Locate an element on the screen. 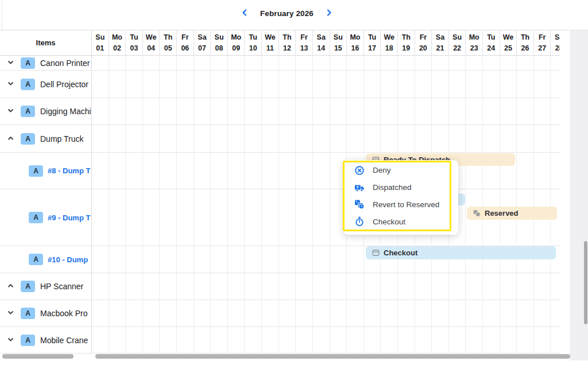 The image size is (588, 365). day-header-mo-02: Mo02 is located at coordinates (118, 42).